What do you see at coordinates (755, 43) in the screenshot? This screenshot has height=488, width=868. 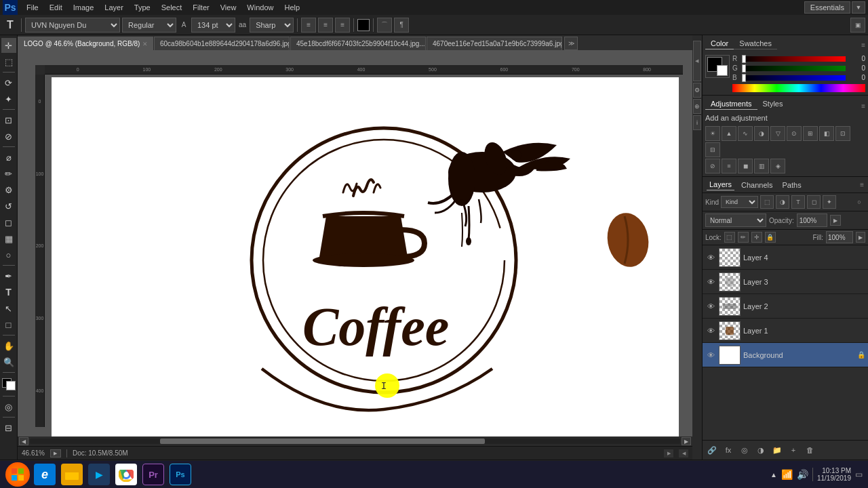 I see `tab-swatches: Swatches` at bounding box center [755, 43].